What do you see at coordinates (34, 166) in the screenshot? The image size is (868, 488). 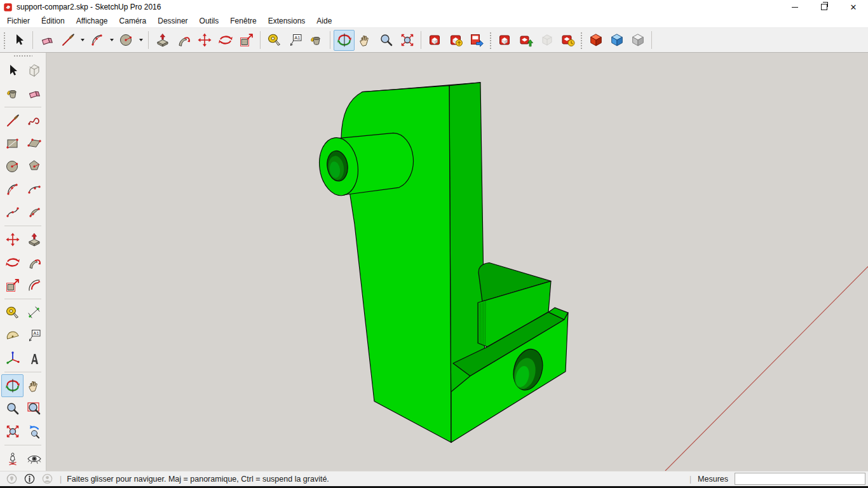 I see `polygon-button` at bounding box center [34, 166].